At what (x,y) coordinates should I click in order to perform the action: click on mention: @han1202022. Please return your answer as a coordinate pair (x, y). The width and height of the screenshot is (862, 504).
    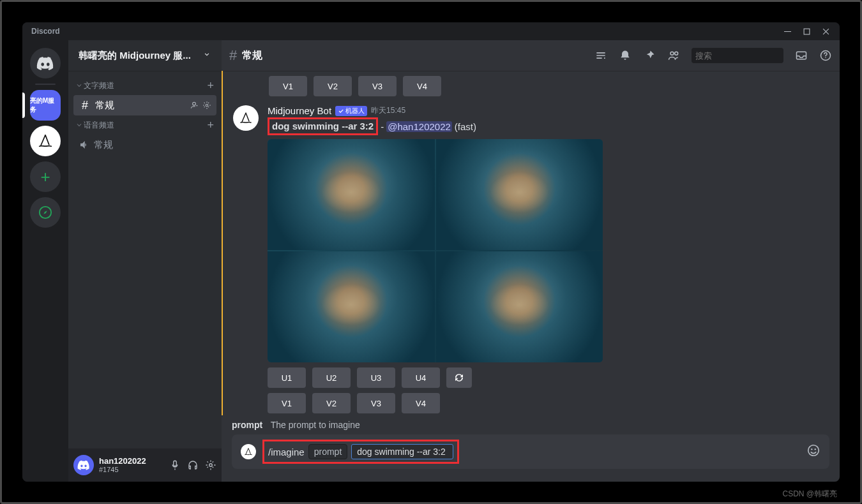
    Looking at the image, I should click on (419, 126).